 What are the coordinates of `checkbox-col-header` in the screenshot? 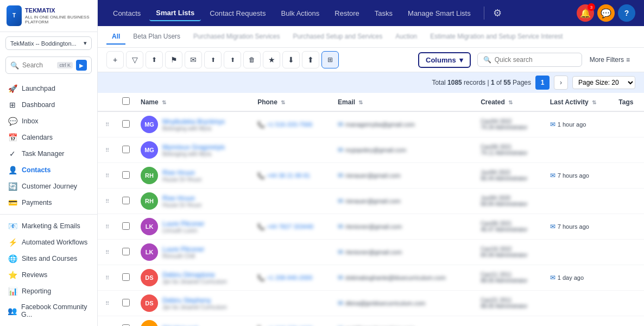 It's located at (126, 102).